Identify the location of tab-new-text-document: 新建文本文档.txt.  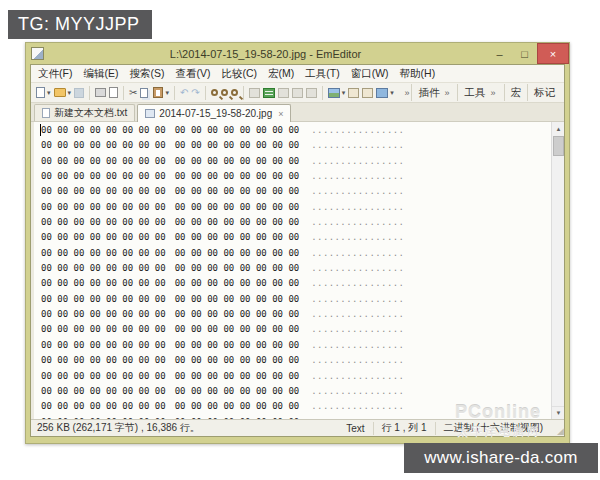
(84, 112).